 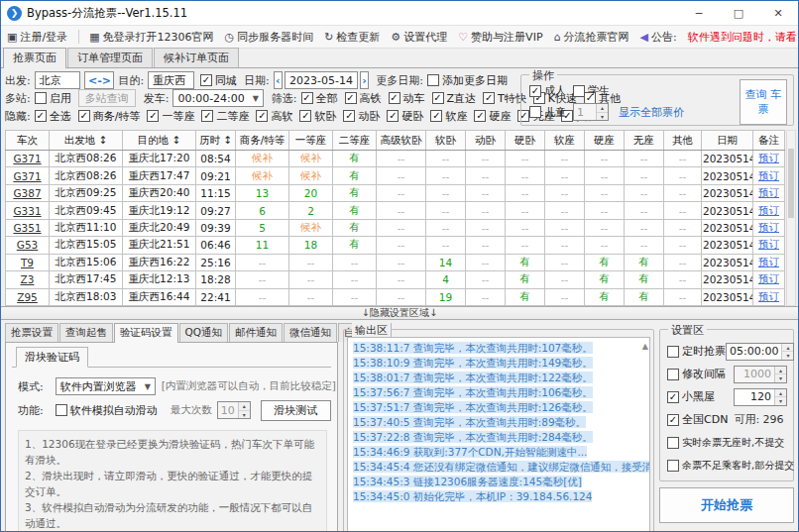 I want to click on train-number-link: G351, so click(x=27, y=228).